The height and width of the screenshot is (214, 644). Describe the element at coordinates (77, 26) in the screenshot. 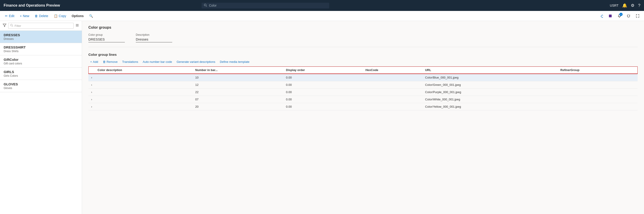

I see `hamburger-icon` at that location.